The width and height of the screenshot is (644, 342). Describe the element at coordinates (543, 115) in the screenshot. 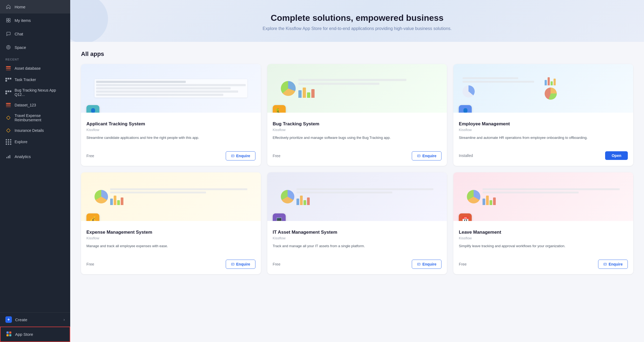

I see `app-card-emp: 👤 Employee Management Kissflow Streamlin…` at that location.